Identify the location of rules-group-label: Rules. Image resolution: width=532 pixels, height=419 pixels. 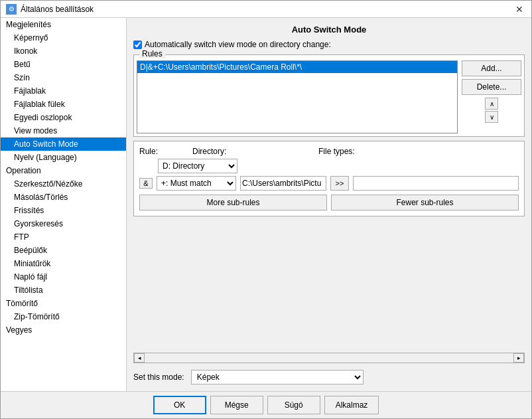
(153, 54).